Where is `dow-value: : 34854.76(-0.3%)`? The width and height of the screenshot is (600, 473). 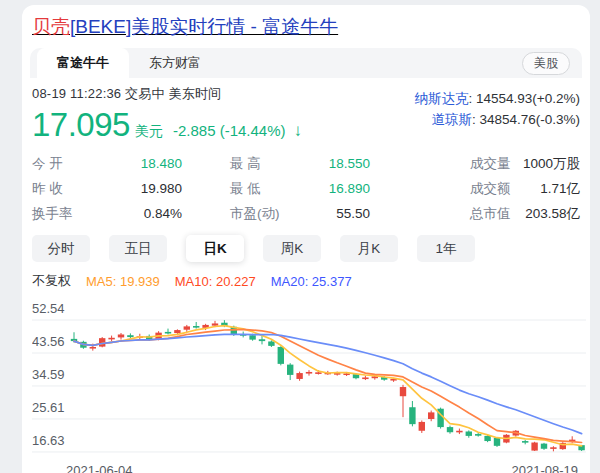 dow-value: : 34854.76(-0.3%) is located at coordinates (526, 120).